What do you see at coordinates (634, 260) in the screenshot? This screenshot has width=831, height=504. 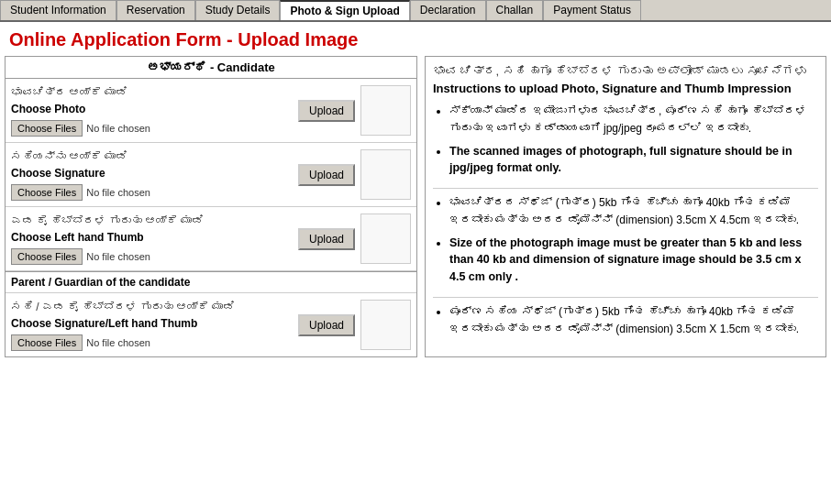 I see `instruction-item-2-english: Size of the photograph image must be gre…` at bounding box center [634, 260].